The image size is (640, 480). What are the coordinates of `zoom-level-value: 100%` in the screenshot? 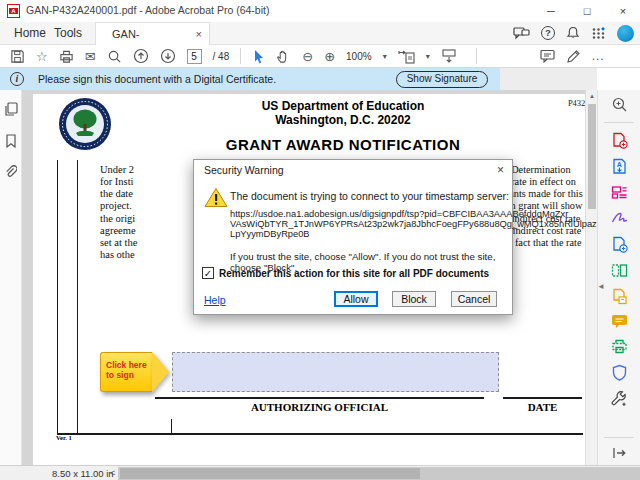 It's located at (359, 56).